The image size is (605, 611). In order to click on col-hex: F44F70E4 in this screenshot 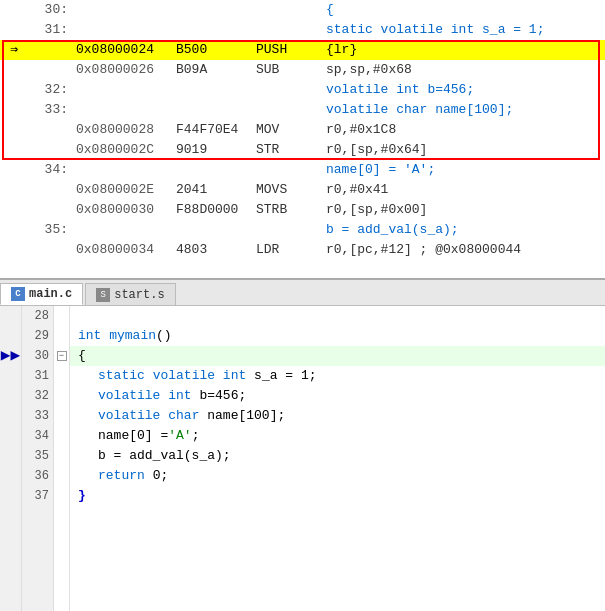, I will do `click(212, 130)`.